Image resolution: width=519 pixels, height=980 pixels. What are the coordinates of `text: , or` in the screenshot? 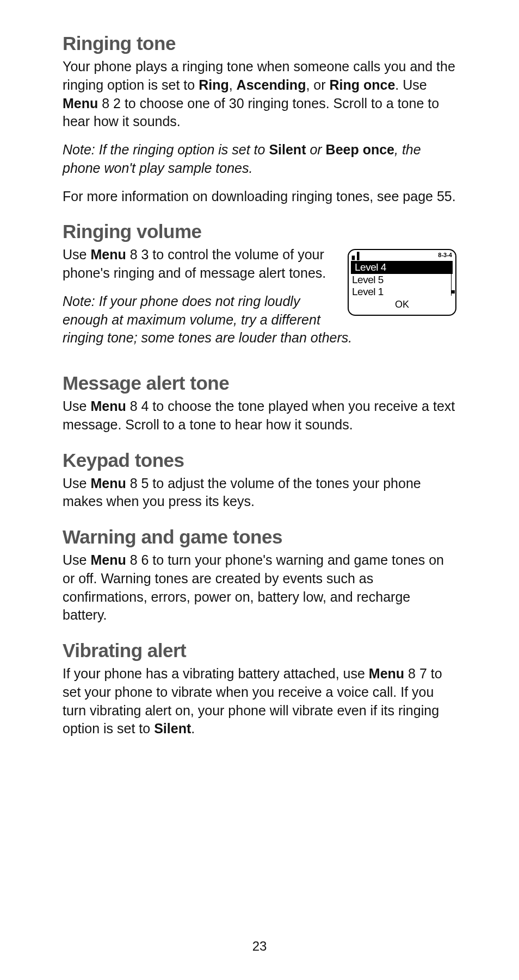 It's located at (318, 85).